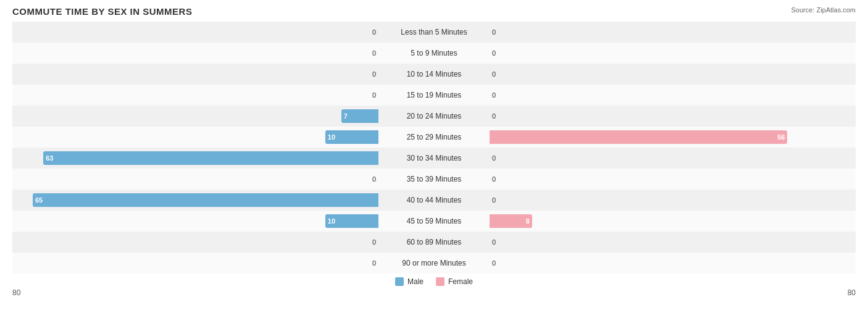  What do you see at coordinates (434, 137) in the screenshot?
I see `bar-row: 1025 to 29 Minutes56` at bounding box center [434, 137].